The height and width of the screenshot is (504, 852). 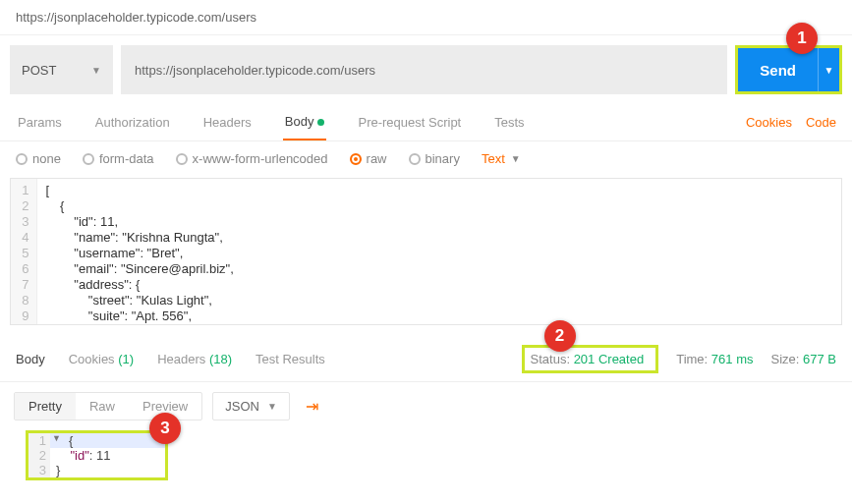 I want to click on body-text-format-dropdown: Text ▼, so click(x=501, y=159).